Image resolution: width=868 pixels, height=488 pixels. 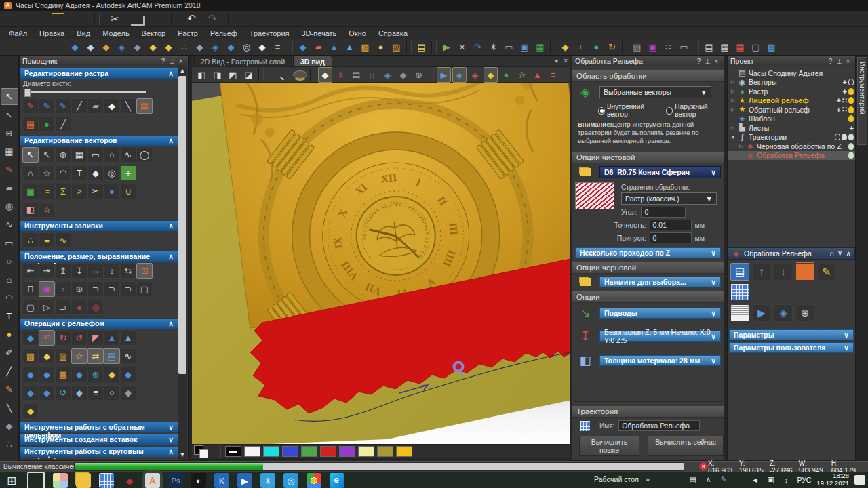 What do you see at coordinates (522, 75) in the screenshot?
I see `zoom-objects-icon: ☆` at bounding box center [522, 75].